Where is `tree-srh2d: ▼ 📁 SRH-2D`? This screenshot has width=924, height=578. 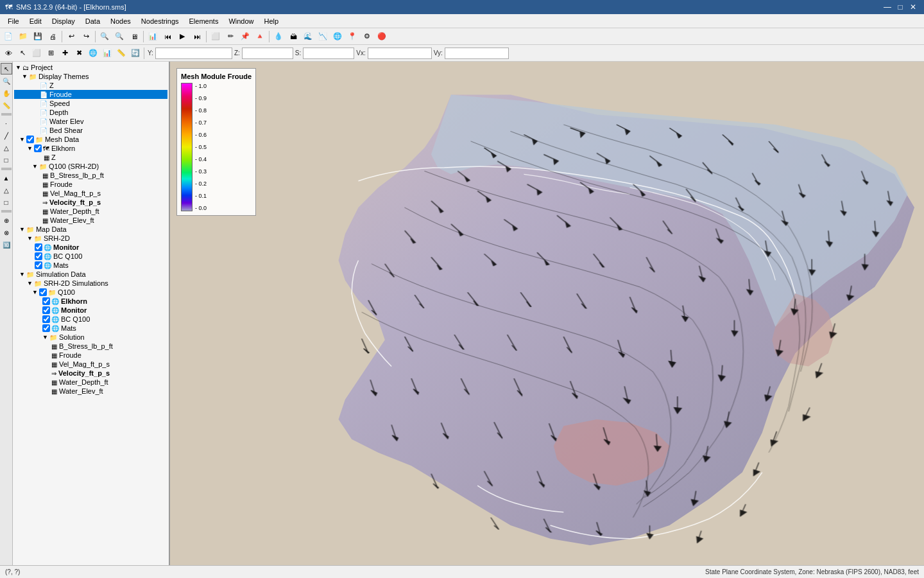
tree-srh2d: ▼ 📁 SRH-2D is located at coordinates (91, 238).